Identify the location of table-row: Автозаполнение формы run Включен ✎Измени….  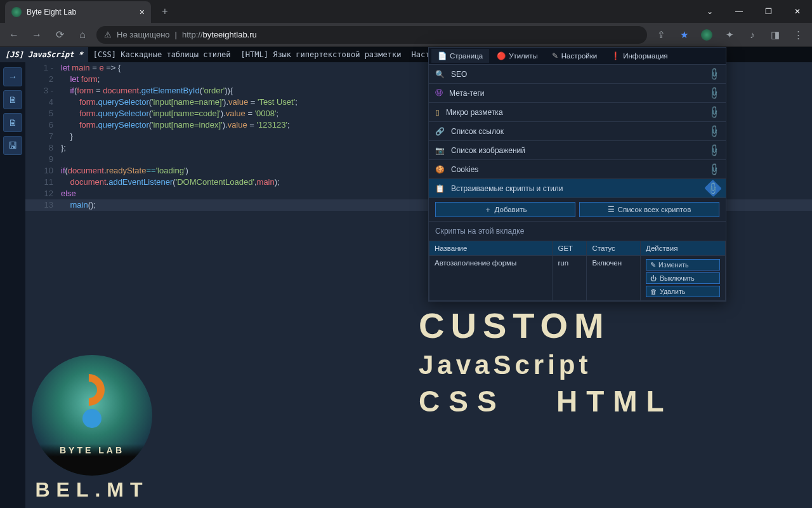
(577, 278).